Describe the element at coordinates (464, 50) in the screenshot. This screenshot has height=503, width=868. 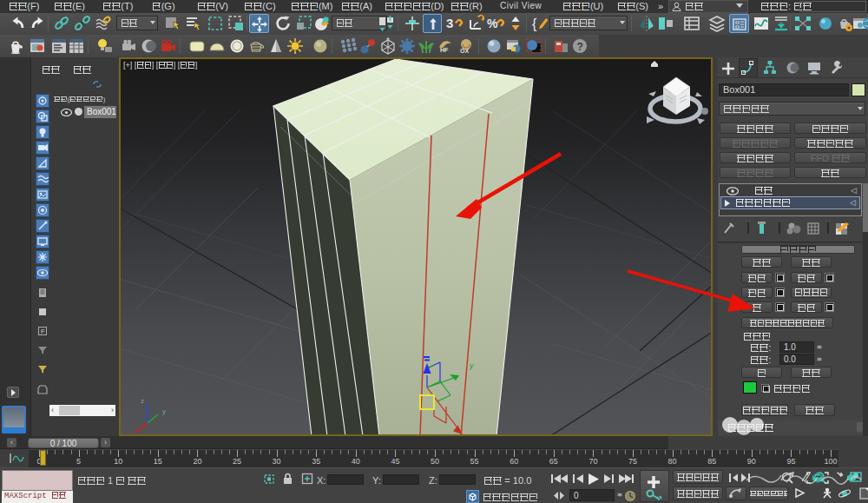
I see `svg-text: OX` at that location.